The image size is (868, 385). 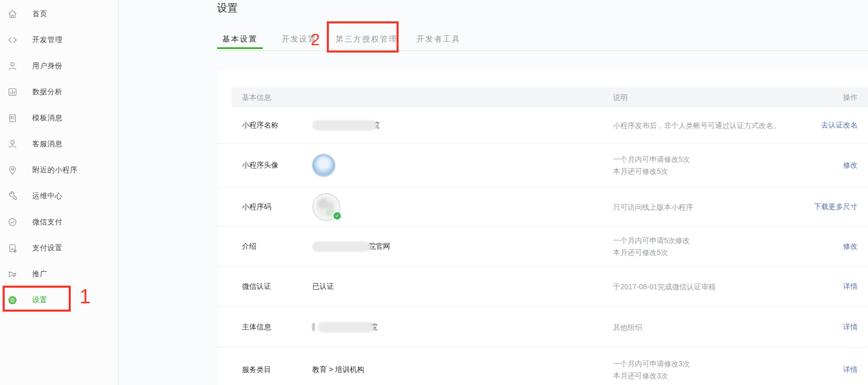 I want to click on sidebar-item-ops: 运维中心, so click(x=59, y=196).